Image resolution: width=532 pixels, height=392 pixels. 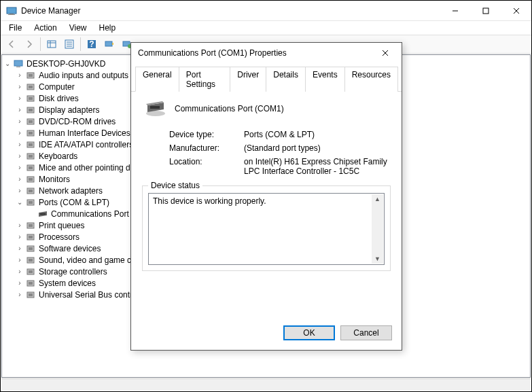 I want to click on tree-label: DVD/CD-ROM drives, so click(x=77, y=122).